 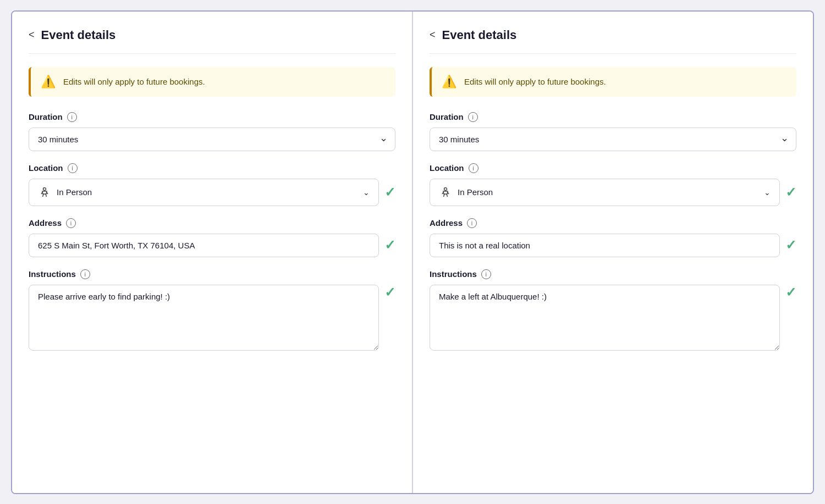 I want to click on right-warning-icon: ⚠️, so click(x=449, y=82).